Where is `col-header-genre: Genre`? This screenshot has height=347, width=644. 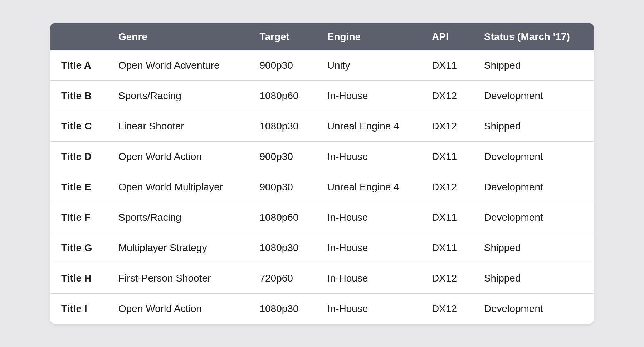 col-header-genre: Genre is located at coordinates (178, 37).